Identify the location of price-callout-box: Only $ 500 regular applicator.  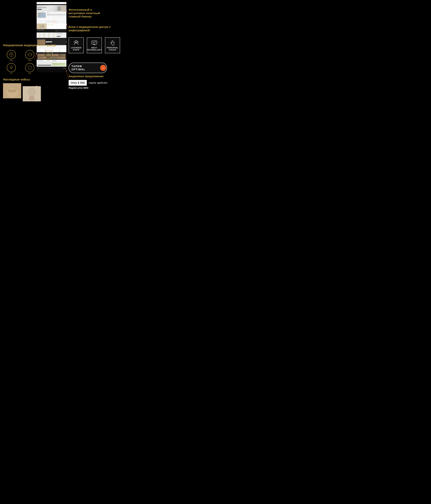
(88, 83).